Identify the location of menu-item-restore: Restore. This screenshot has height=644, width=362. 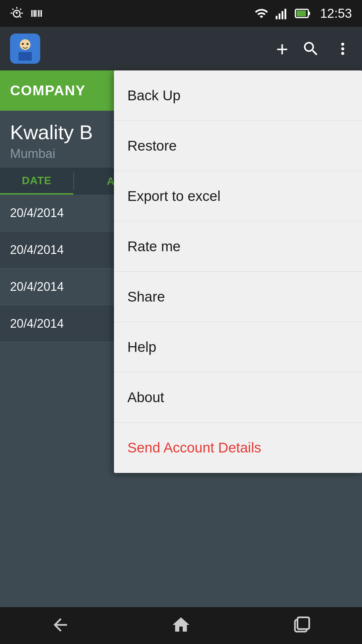
(238, 146).